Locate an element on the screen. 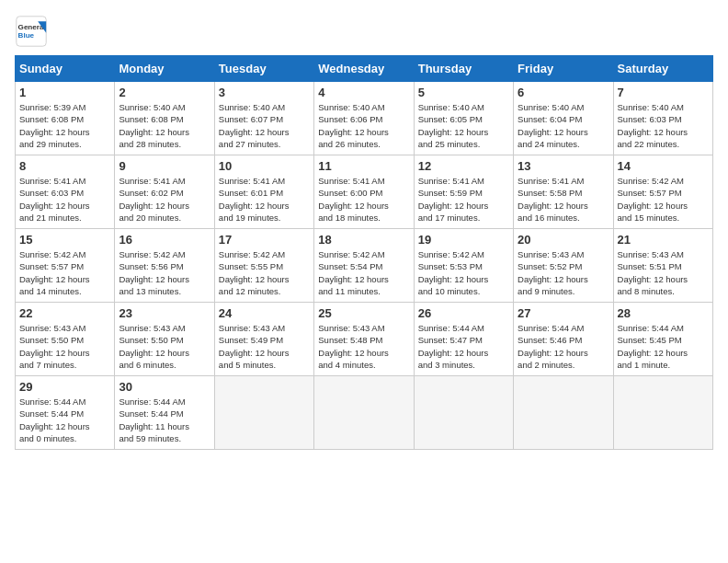 The image size is (728, 563). day-number: 10 is located at coordinates (265, 166).